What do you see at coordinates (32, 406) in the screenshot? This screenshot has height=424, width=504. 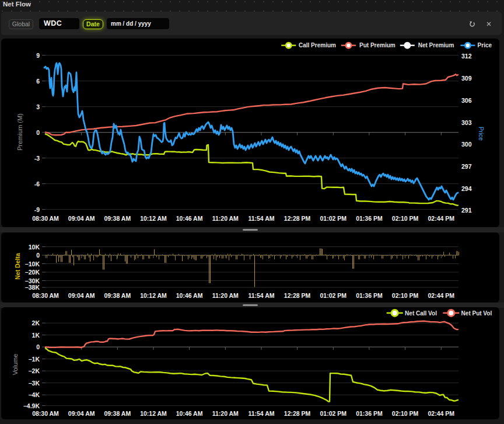 I see `svg-text: −4.9K` at bounding box center [32, 406].